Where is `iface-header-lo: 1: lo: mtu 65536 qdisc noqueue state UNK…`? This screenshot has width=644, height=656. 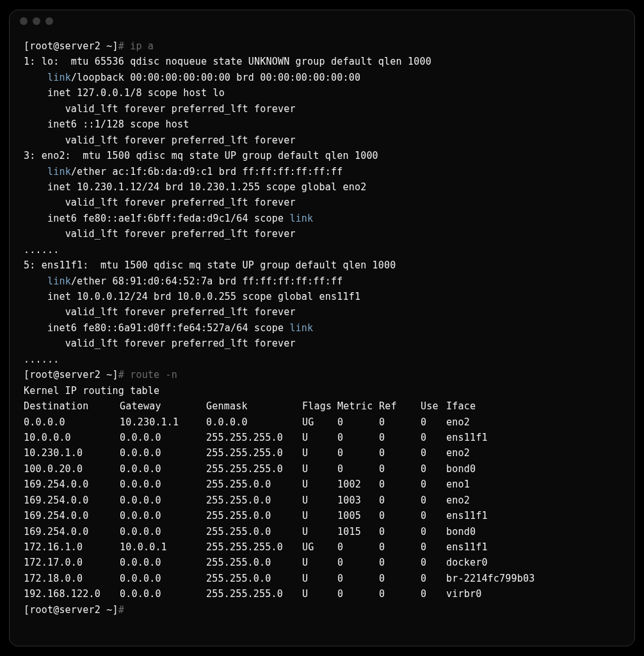
iface-header-lo: 1: lo: mtu 65536 qdisc noqueue state UNK… is located at coordinates (322, 62).